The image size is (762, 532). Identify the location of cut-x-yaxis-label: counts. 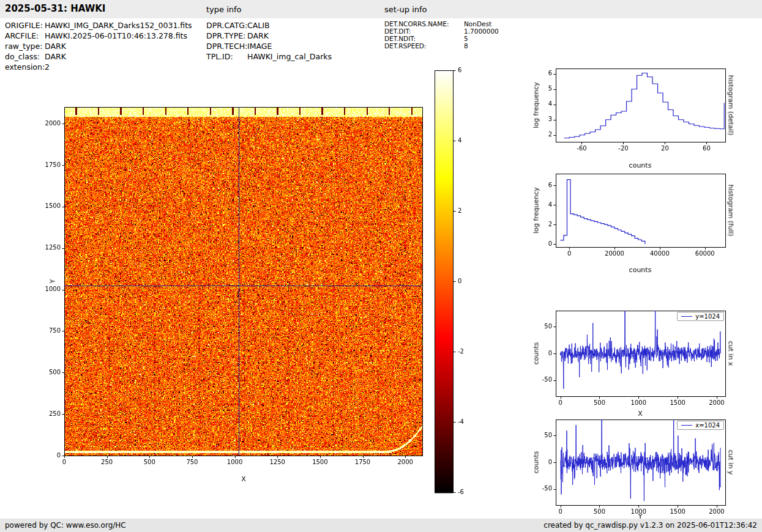
(536, 353).